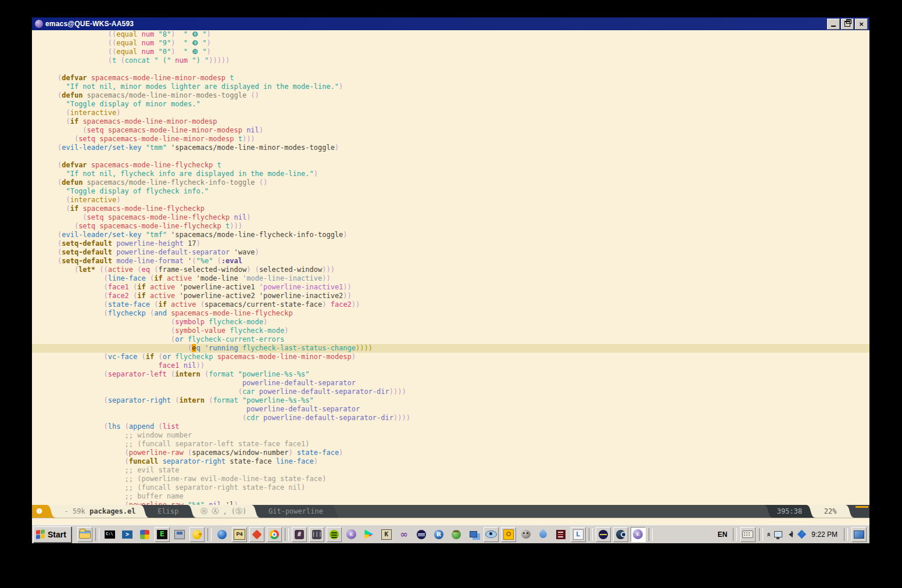  I want to click on window-title: emacs@QUE-WKS-AA593, so click(436, 24).